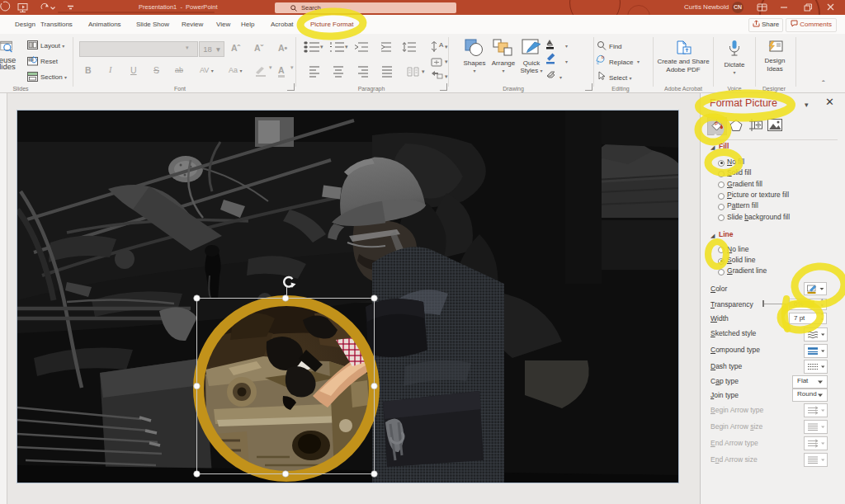  What do you see at coordinates (441, 45) in the screenshot?
I see `svg-text: A` at bounding box center [441, 45].